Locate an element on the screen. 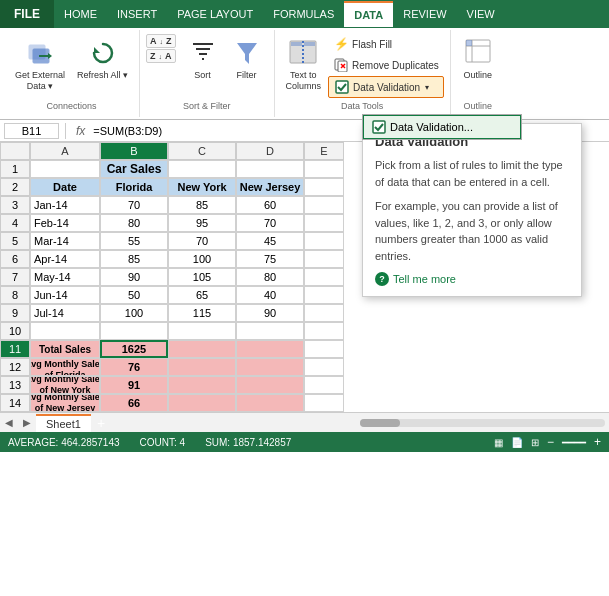 This screenshot has height=596, width=609. cell-e8 is located at coordinates (324, 295).